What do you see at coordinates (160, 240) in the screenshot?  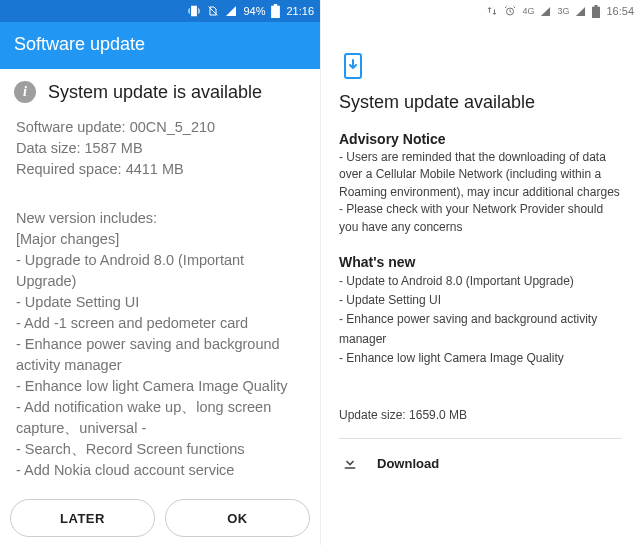 I see `changelog-section: [Major changes]` at bounding box center [160, 240].